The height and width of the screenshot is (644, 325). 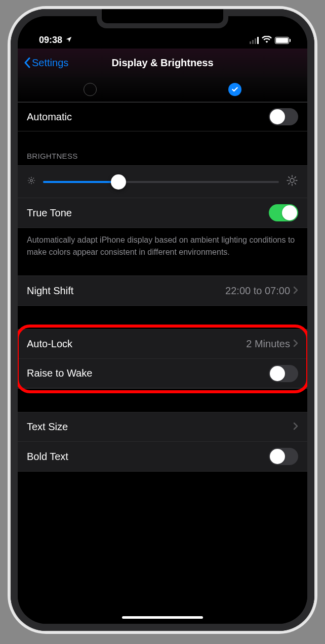 What do you see at coordinates (51, 40) in the screenshot?
I see `status-time: 09:38` at bounding box center [51, 40].